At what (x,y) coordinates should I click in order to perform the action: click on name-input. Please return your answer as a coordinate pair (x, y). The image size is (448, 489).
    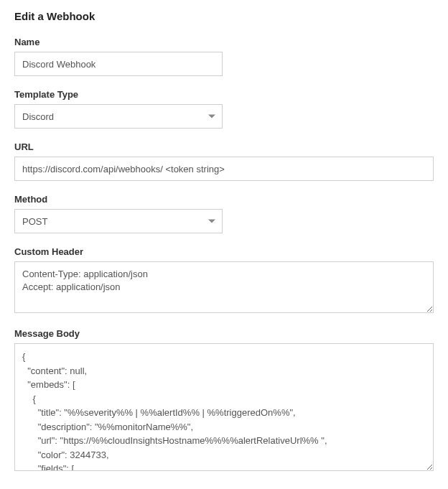
    Looking at the image, I should click on (118, 64).